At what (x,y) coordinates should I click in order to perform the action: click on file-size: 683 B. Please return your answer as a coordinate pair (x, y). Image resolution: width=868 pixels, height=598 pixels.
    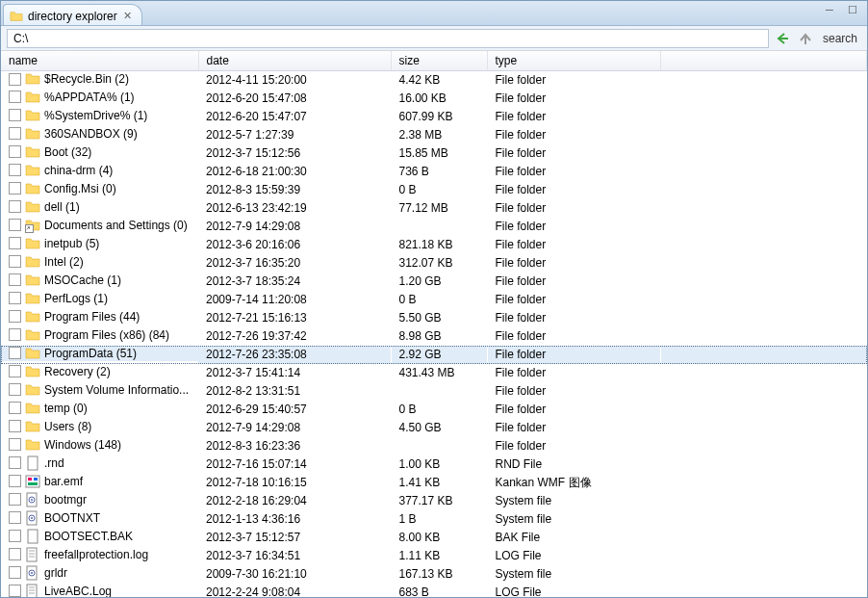
    Looking at the image, I should click on (439, 591).